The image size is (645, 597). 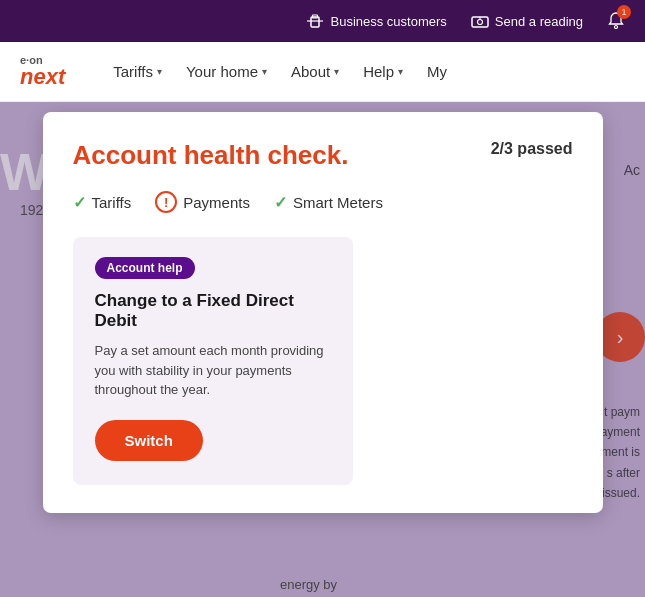 I want to click on notifications-icon: 1, so click(x=616, y=22).